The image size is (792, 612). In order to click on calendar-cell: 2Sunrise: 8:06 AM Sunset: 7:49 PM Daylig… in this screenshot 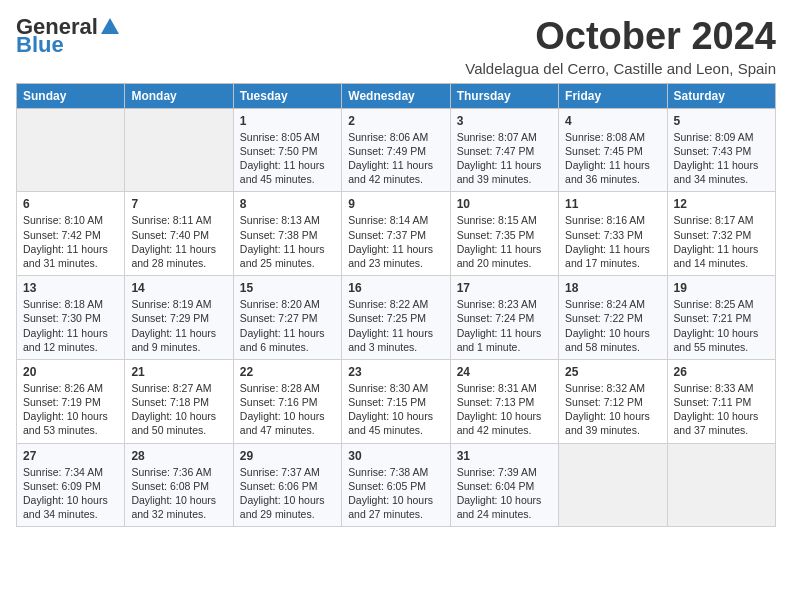, I will do `click(396, 150)`.